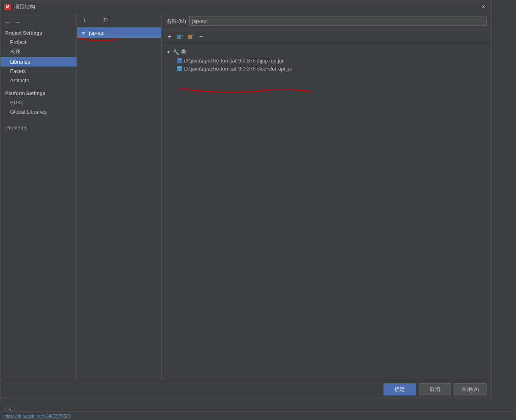 Image resolution: width=516 pixels, height=420 pixels. I want to click on sidebar-item-artifacts: Artifacts, so click(39, 81).